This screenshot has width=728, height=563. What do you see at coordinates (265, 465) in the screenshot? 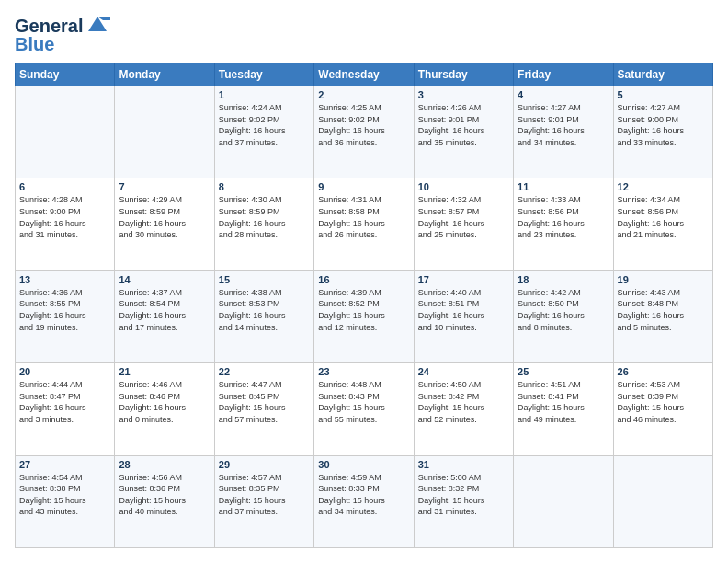
I see `day-number: 29` at bounding box center [265, 465].